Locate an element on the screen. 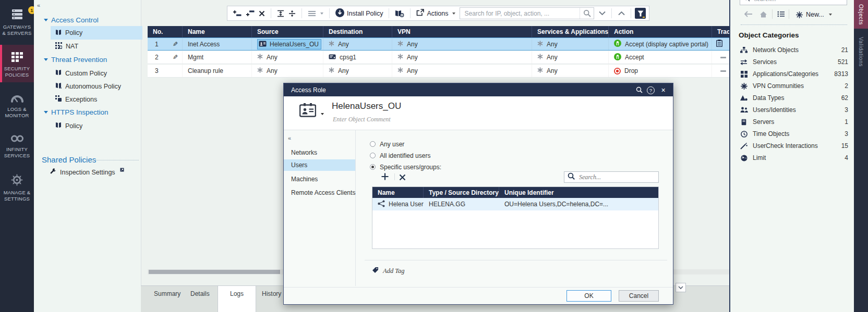  add-user-button is located at coordinates (385, 178).